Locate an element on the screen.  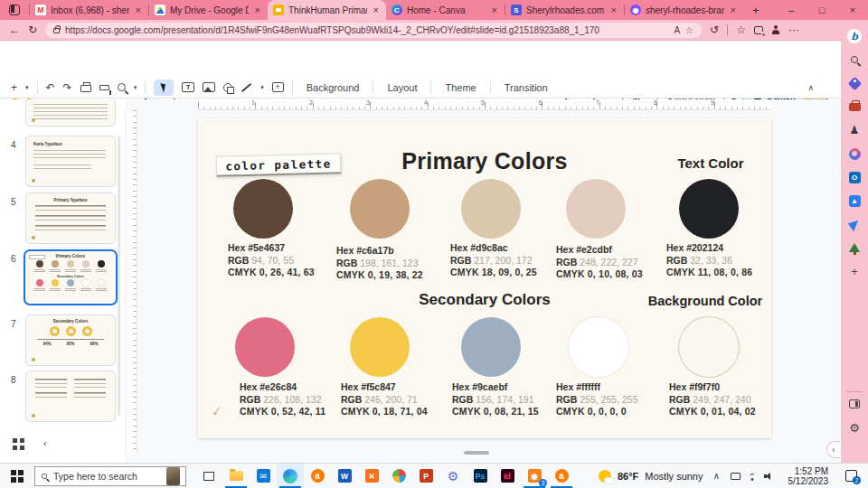
orange-app-icon: ✕ is located at coordinates (372, 475).